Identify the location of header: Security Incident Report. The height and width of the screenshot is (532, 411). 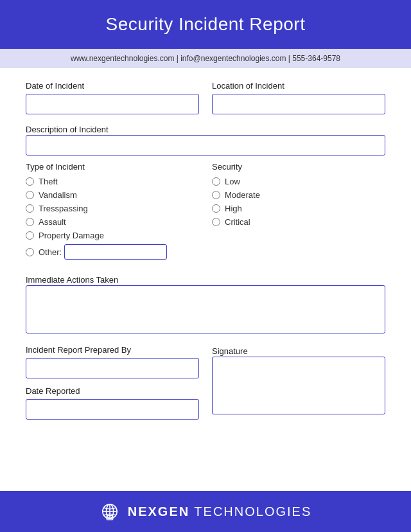
(206, 24).